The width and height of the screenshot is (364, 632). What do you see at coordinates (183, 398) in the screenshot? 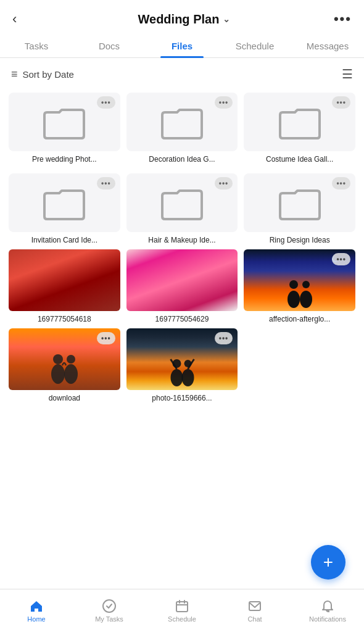
I see `image-name: photo-16159666...` at bounding box center [183, 398].